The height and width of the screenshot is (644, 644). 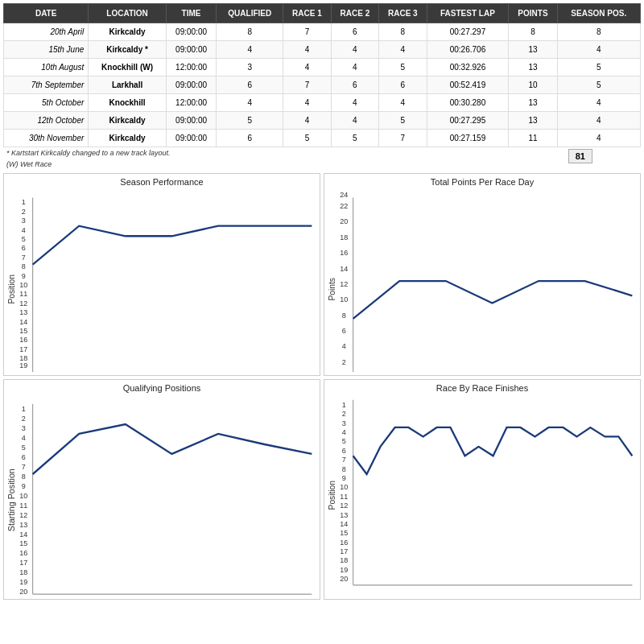 What do you see at coordinates (402, 14) in the screenshot?
I see `col-header-race3: RACE 3` at bounding box center [402, 14].